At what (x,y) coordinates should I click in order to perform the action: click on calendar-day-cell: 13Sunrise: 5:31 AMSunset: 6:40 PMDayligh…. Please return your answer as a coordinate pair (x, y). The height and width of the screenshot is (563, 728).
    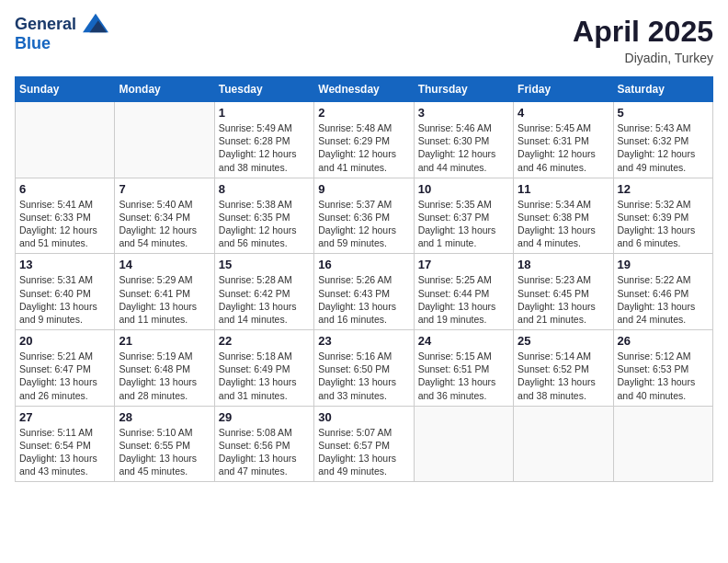
    Looking at the image, I should click on (65, 293).